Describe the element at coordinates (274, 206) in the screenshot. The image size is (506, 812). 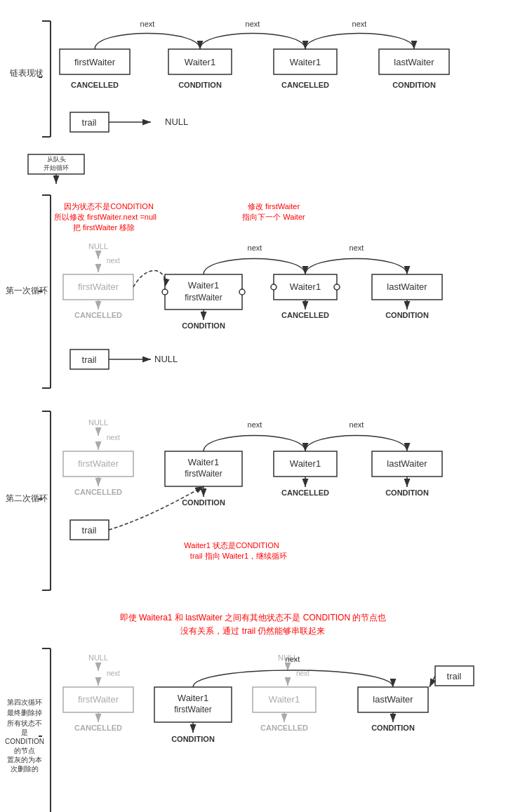
I see `annotation-right: 修改 firstWaiter` at that location.